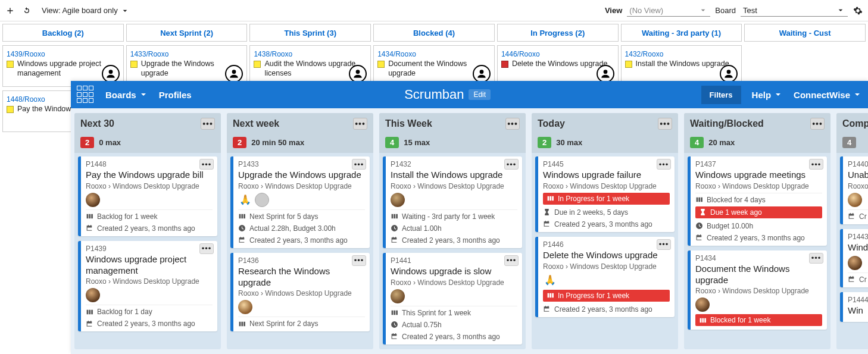 The height and width of the screenshot is (354, 868). Describe the element at coordinates (150, 54) in the screenshot. I see `card-link: 1433/Rooxo` at that location.